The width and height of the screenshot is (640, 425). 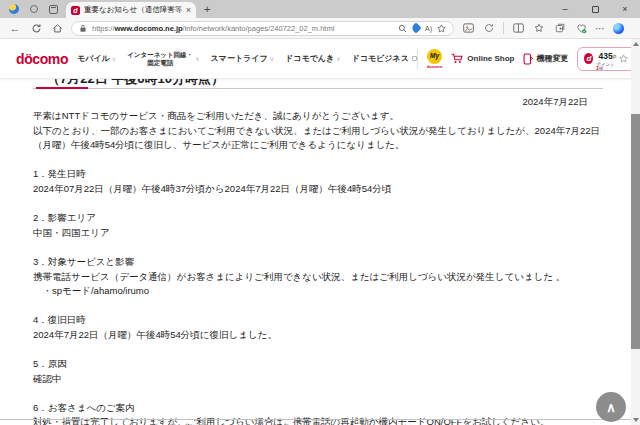 What do you see at coordinates (624, 58) in the screenshot?
I see `dpoint-star-icon` at bounding box center [624, 58].